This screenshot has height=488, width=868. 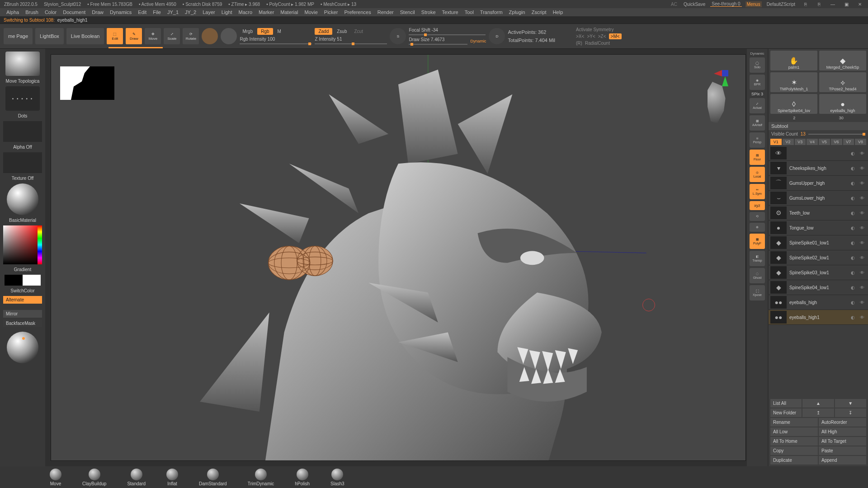 I want to click on maximize-icon: ▣, so click(x=846, y=5).